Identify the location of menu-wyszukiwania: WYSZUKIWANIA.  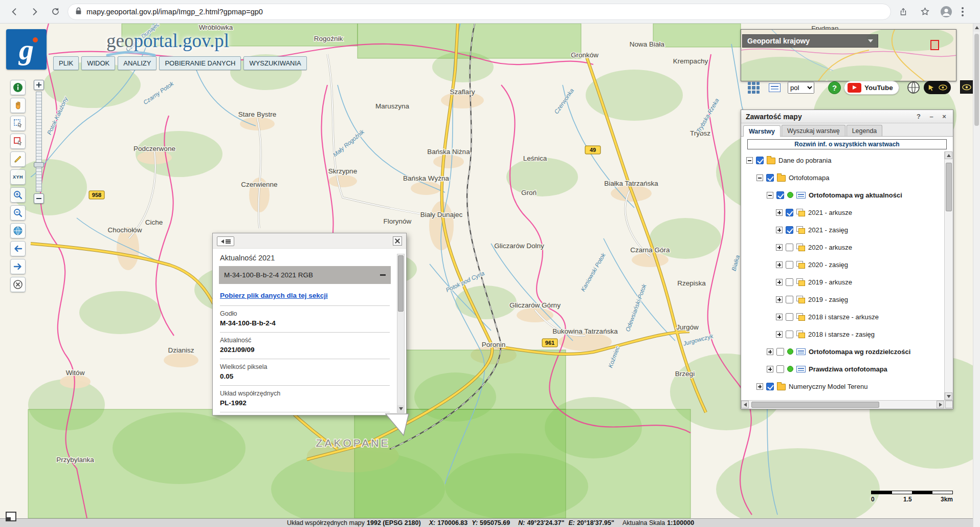
(275, 63).